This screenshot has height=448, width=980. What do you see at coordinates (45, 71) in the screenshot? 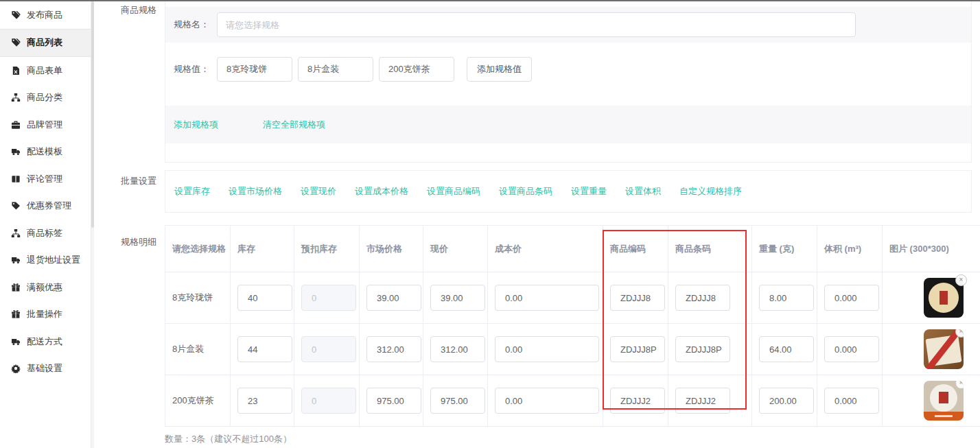
I see `sidebar-item-product-form: 商品表单` at bounding box center [45, 71].